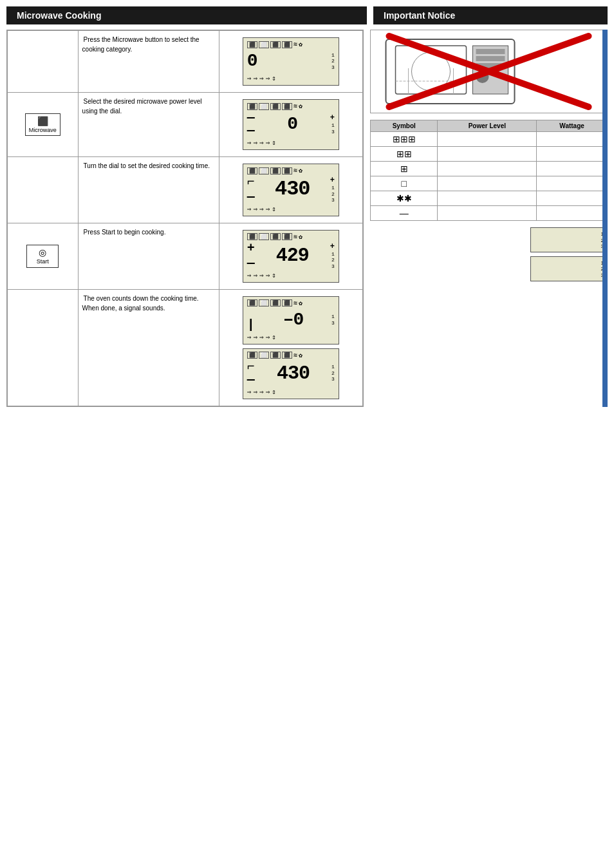  What do you see at coordinates (291, 190) in the screenshot?
I see `lcd-display-3: ⬛ ⬜ ⬛ ⬛ ≋ ✿ ⌐ —` at bounding box center [291, 190].